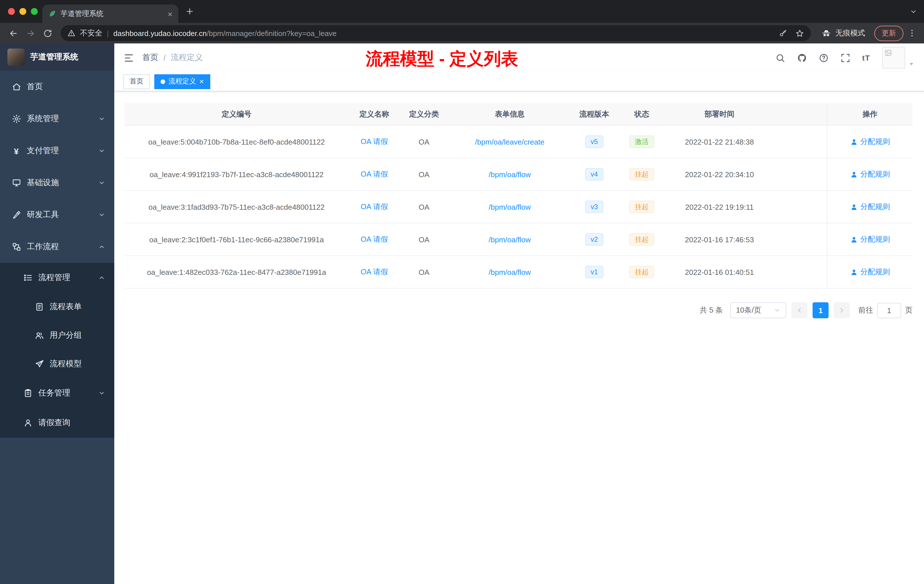  I want to click on breadcrumb-home: 首页, so click(150, 58).